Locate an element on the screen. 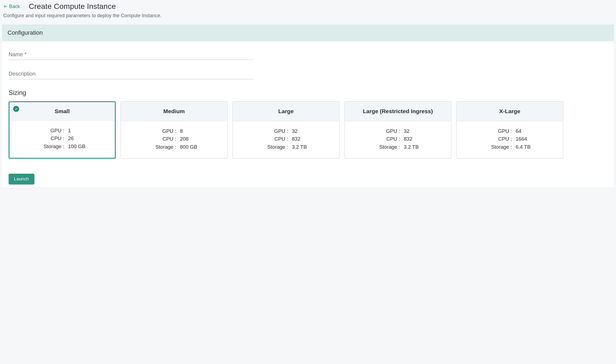  sizing-card-small: SmallGPU :1CPU :26Storage :100 GB is located at coordinates (62, 130).